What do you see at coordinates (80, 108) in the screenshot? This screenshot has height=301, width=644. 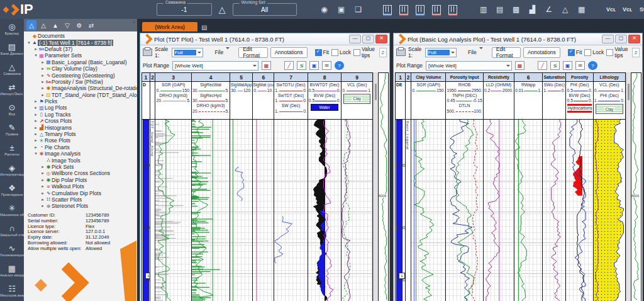 I see `tree-item: ▸▥Log Plots` at bounding box center [80, 108].